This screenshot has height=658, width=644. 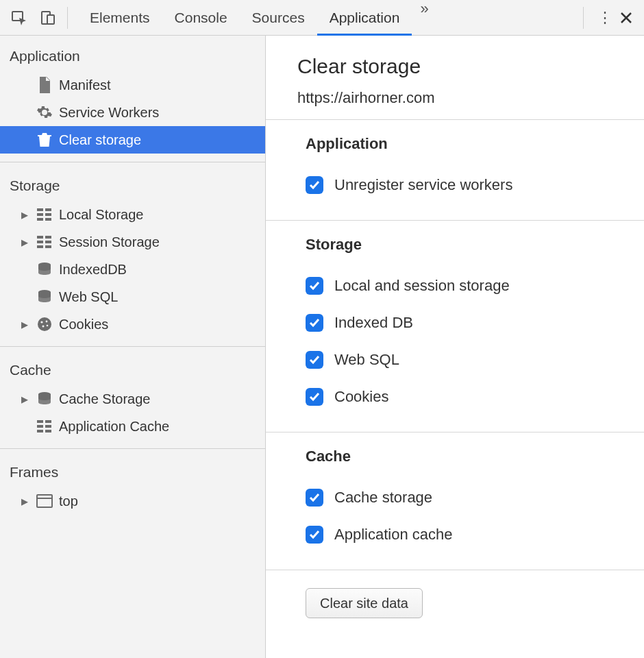 I want to click on sidebar-item-label: Manifest, so click(x=85, y=85).